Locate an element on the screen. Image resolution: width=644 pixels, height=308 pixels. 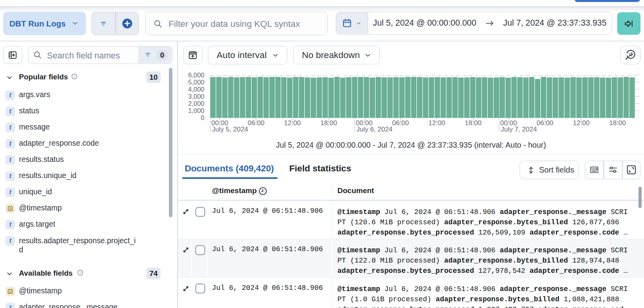
svg-text: 4,000 is located at coordinates (197, 89).